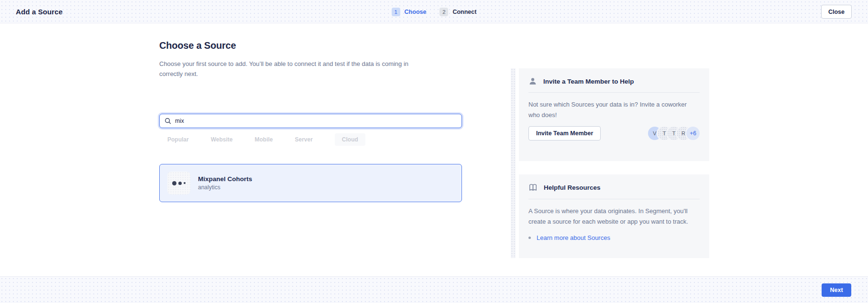 This screenshot has width=868, height=303. I want to click on source-category: analytics, so click(225, 187).